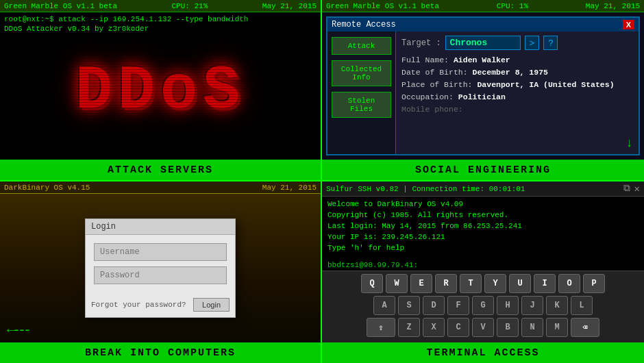 The width and height of the screenshot is (644, 363). What do you see at coordinates (483, 25) in the screenshot?
I see `remote-access-titlebar: Remote Access X` at bounding box center [483, 25].